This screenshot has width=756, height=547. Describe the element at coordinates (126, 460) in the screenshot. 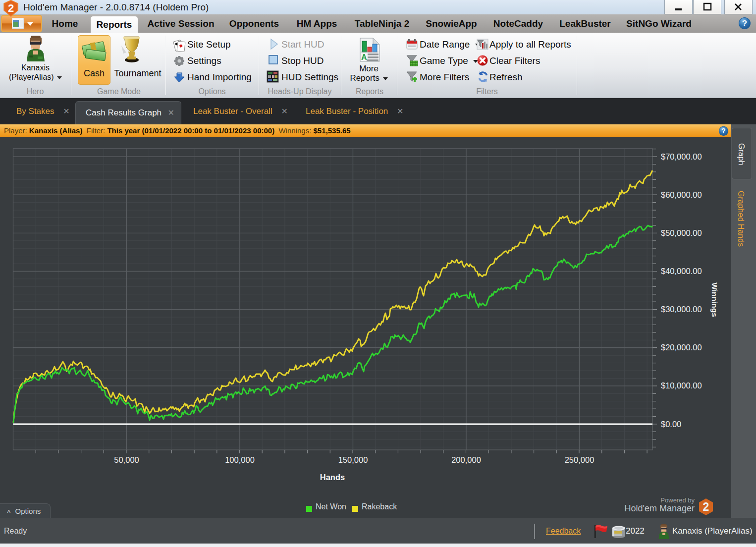

I see `svg-text: 50,000` at that location.